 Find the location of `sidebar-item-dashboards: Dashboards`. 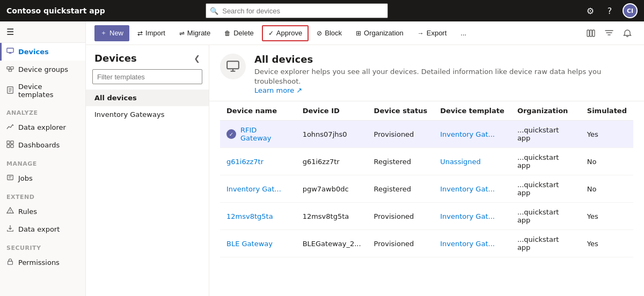

sidebar-item-dashboards: Dashboards is located at coordinates (43, 145).